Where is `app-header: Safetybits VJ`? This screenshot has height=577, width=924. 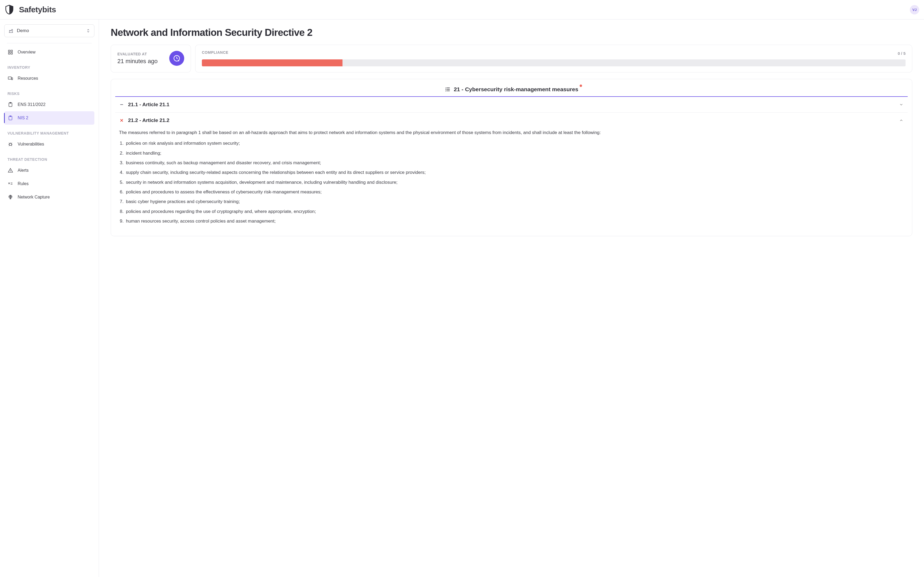 app-header: Safetybits VJ is located at coordinates (462, 10).